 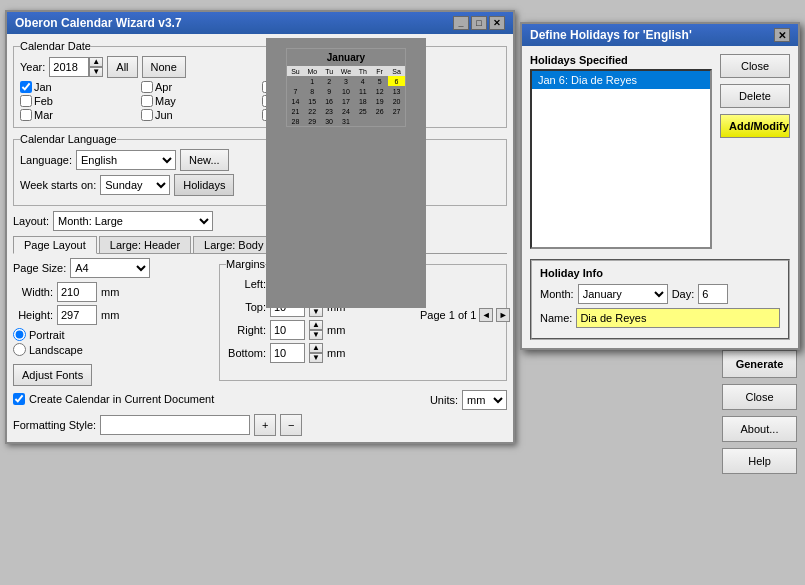 What do you see at coordinates (260, 245) in the screenshot?
I see `tab-bar: Page Layout Large: Header Large: Body` at bounding box center [260, 245].